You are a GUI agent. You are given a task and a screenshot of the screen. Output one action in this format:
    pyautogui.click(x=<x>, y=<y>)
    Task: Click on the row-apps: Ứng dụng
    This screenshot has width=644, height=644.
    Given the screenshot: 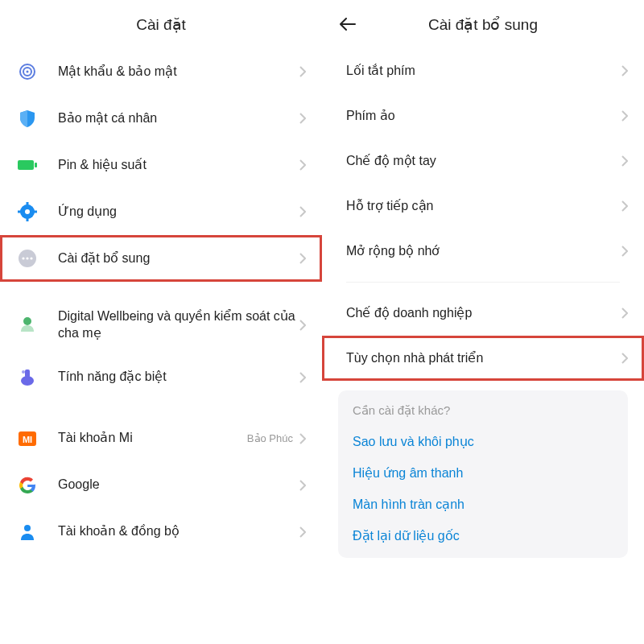 What is the action you would take?
    pyautogui.click(x=161, y=212)
    